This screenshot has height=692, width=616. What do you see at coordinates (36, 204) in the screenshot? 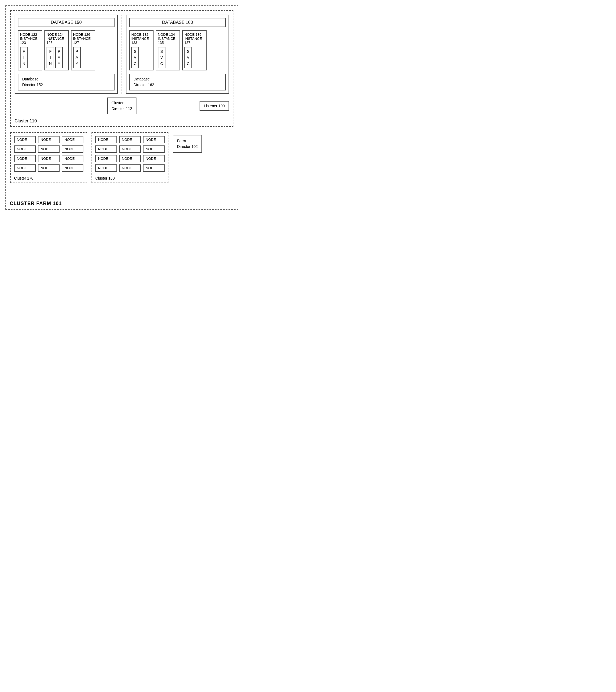
I see `cluster-farm-label: CLUSTER FARM 101` at bounding box center [36, 204].